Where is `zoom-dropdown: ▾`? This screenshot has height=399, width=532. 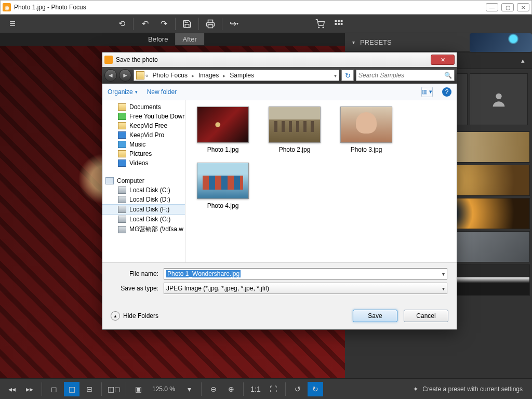 zoom-dropdown: ▾ is located at coordinates (189, 389).